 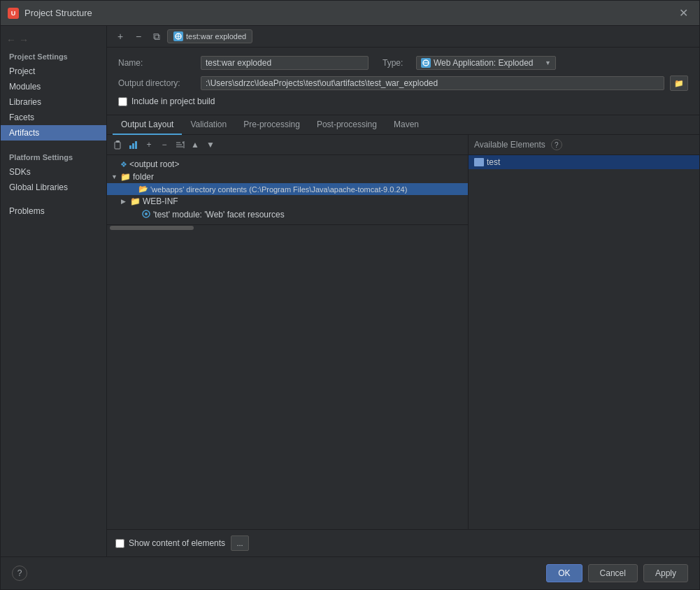 I want to click on nav-forward-icon: →, so click(x=24, y=40).